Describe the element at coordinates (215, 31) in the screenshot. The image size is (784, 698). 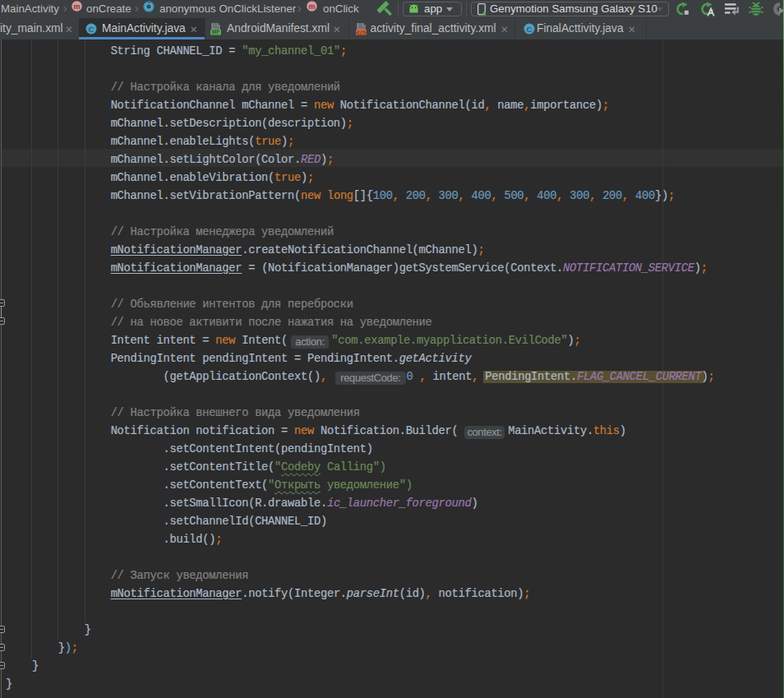
I see `svg-text: MF` at that location.